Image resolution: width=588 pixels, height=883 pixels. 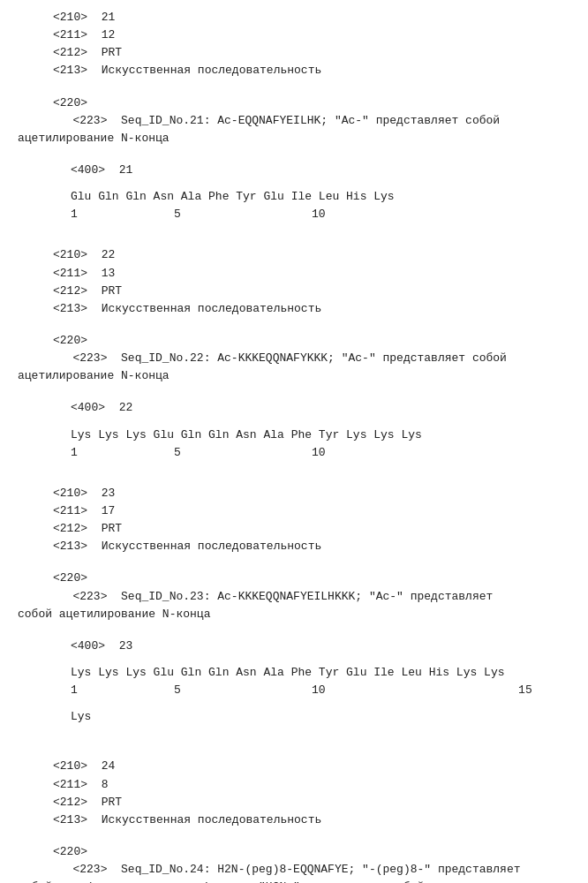 What do you see at coordinates (294, 453) in the screenshot?
I see `num-line-22: 1 5 10` at bounding box center [294, 453].